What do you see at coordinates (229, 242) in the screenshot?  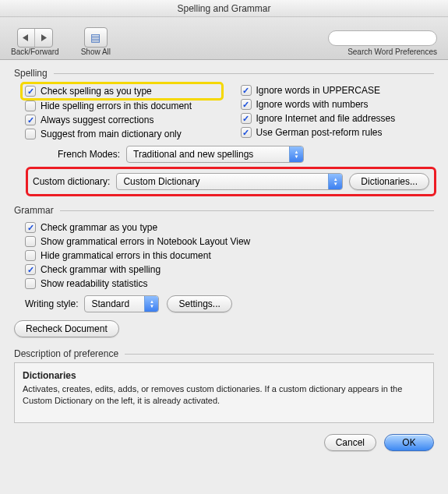 I see `show-errors-notebook-row: Show grammatical errors in Notebook Layo…` at bounding box center [229, 242].